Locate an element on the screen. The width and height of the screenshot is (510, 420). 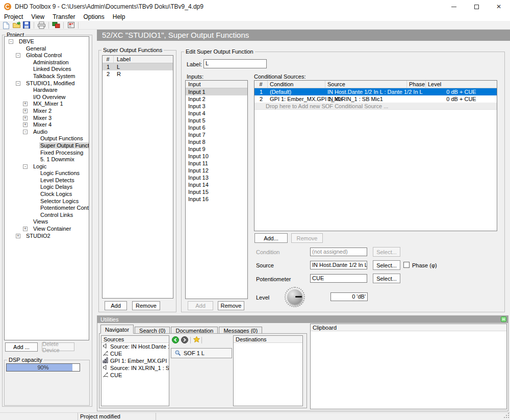
sources-list: Sources Source: IN Host.Dante 1/...CUEGP… is located at coordinates (135, 370).